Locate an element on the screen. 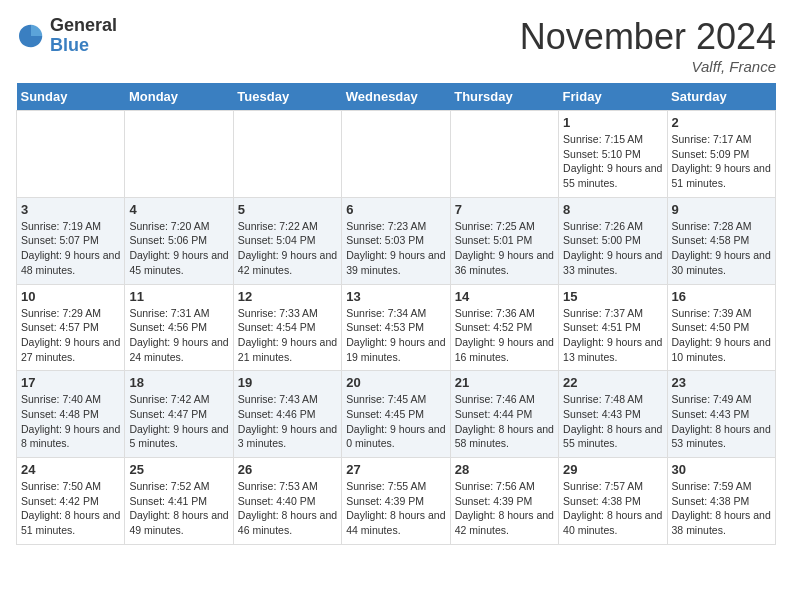  day-info: Sunrise: 7:48 AM Sunset: 4:43 PM Dayligh… is located at coordinates (612, 422).